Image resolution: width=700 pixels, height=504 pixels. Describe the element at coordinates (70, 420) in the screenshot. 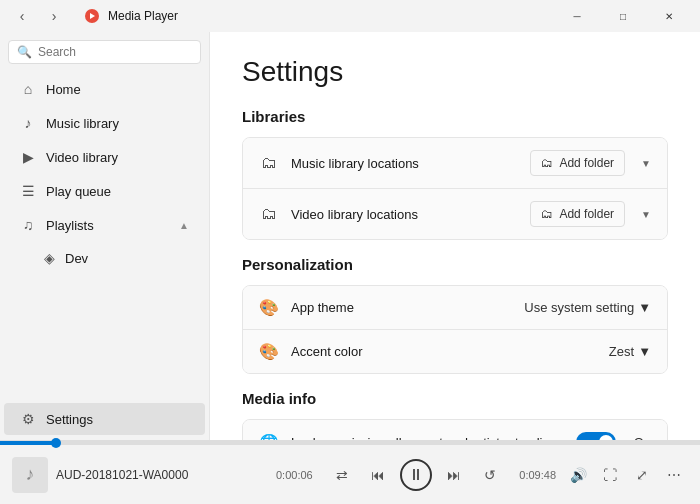

I see `sidebar-item-settings-label: Settings` at that location.